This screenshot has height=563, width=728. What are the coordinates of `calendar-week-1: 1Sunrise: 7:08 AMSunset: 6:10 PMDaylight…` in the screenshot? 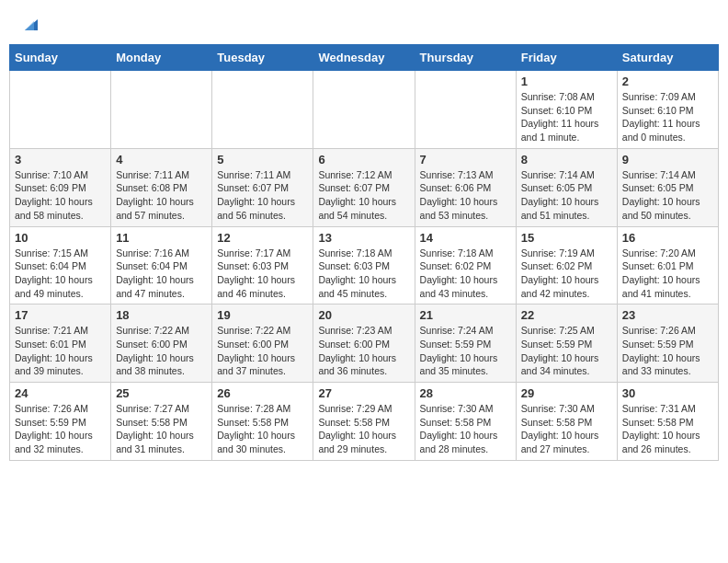 It's located at (364, 110).